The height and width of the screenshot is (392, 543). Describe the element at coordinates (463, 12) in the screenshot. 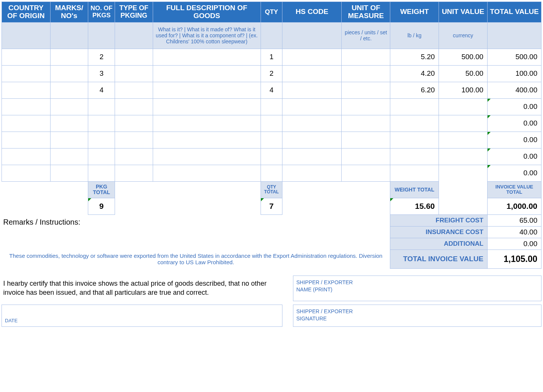

I see `header-unitval: UNIT VALUE` at that location.